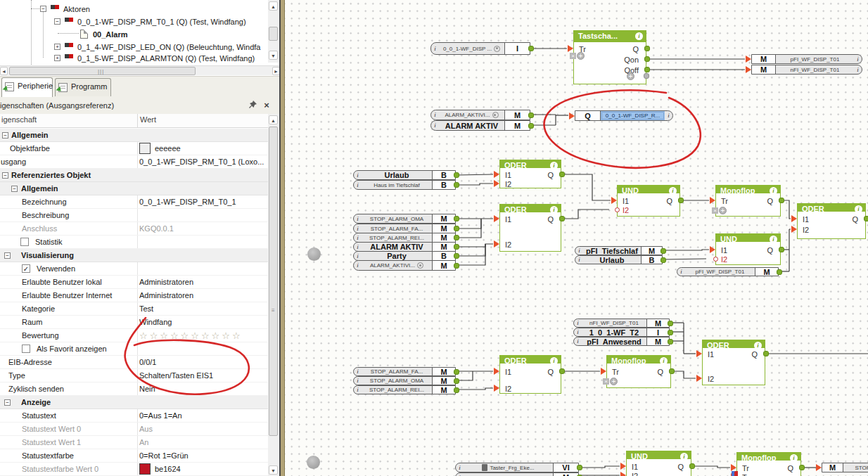 This screenshot has height=476, width=868. Describe the element at coordinates (134, 9) in the screenshot. I see `tree-item: −Aktoren` at that location.